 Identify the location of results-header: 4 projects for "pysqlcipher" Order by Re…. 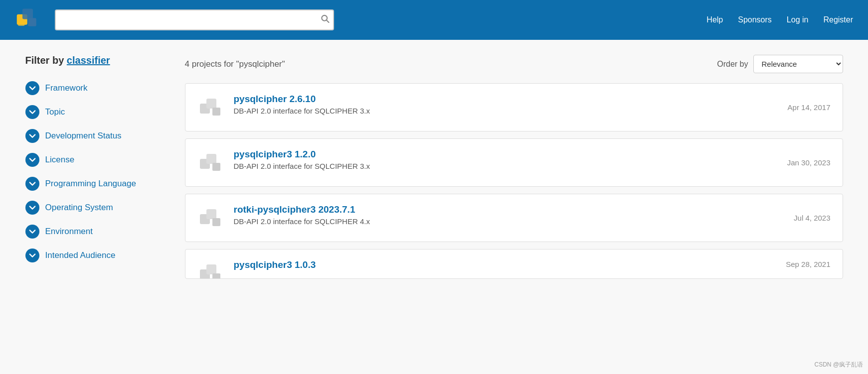
(514, 64).